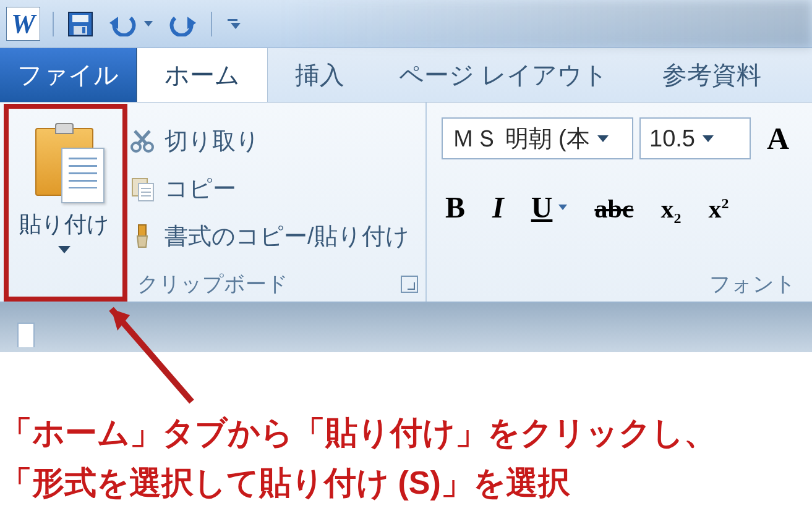 This screenshot has height=511, width=812. Describe the element at coordinates (142, 141) in the screenshot. I see `scissors-icon` at that location.